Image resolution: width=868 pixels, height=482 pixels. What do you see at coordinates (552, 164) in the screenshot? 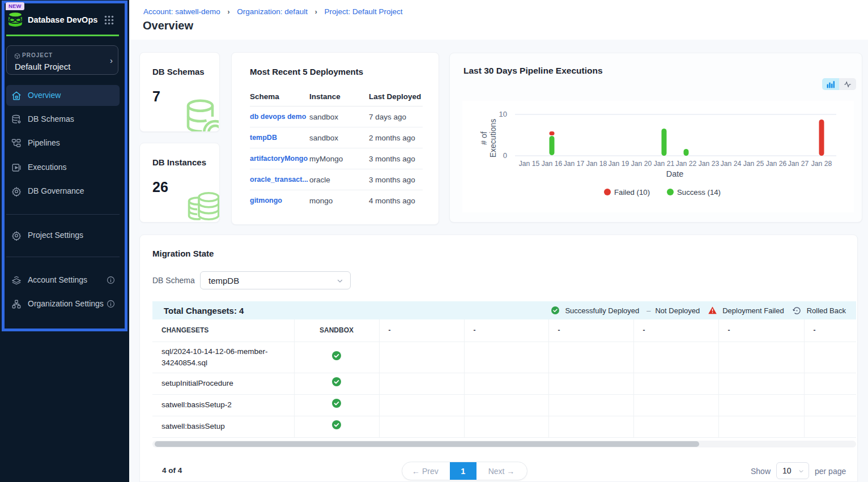
I see `svg-text: Jan 16` at bounding box center [552, 164].